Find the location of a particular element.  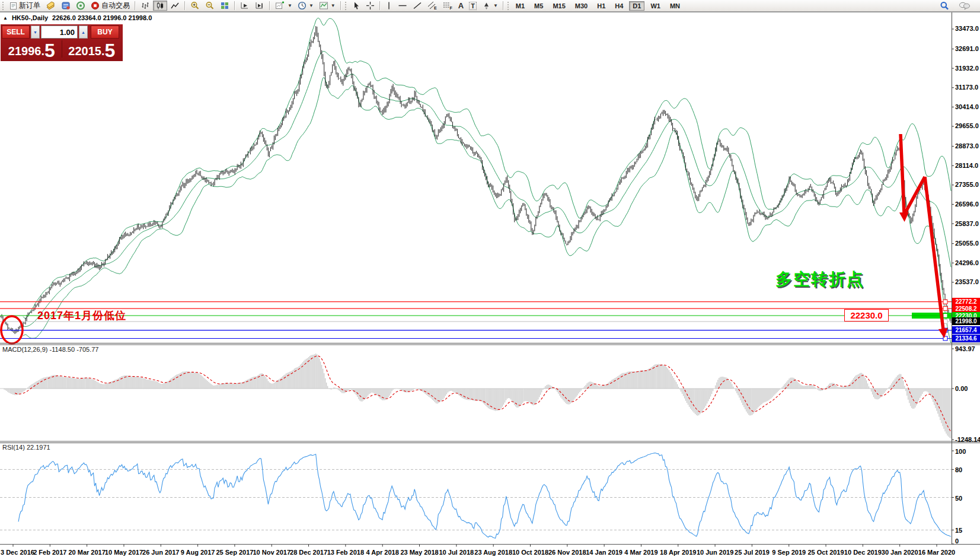

zoom-out-button is located at coordinates (210, 6).